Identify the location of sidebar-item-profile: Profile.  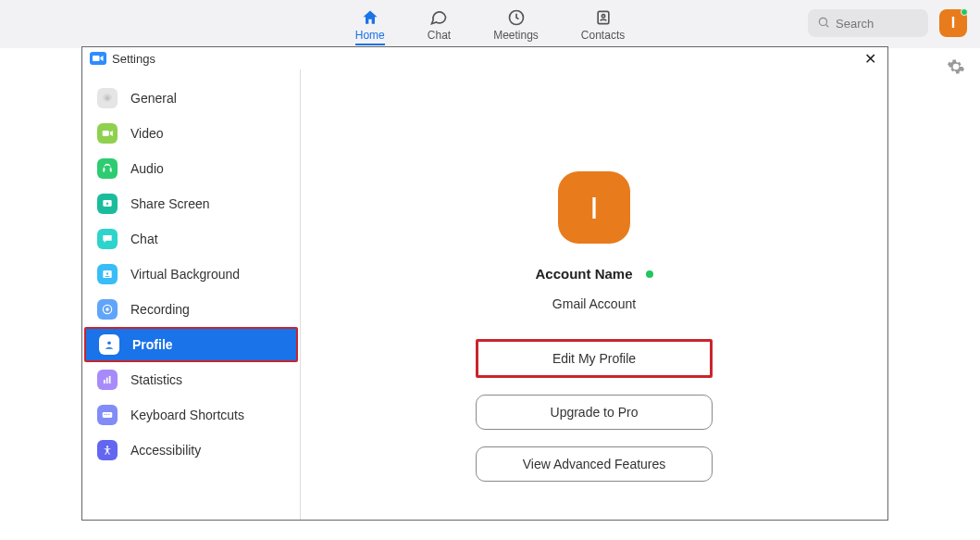
(191, 345).